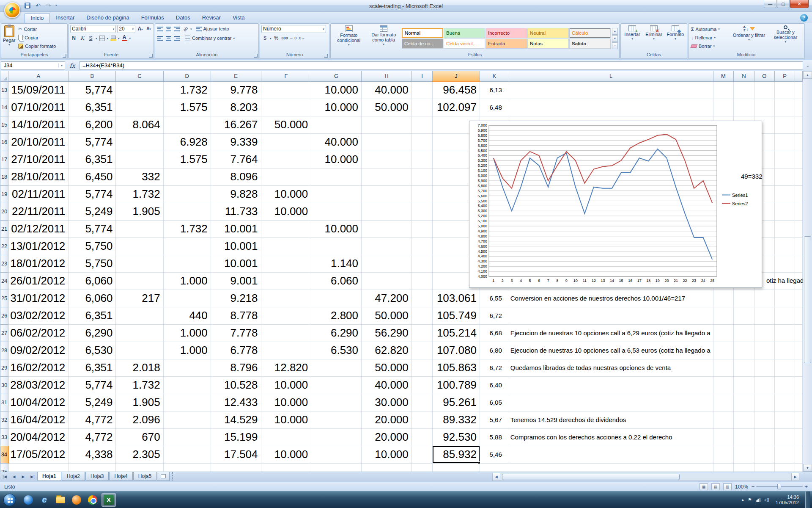 The height and width of the screenshot is (508, 812). Describe the element at coordinates (286, 159) in the screenshot. I see `cell-F17` at that location.